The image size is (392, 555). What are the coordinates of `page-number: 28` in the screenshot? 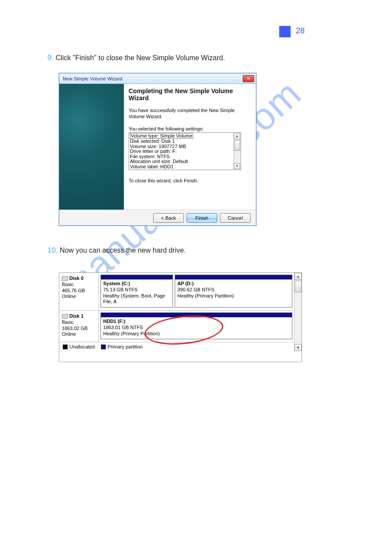 It's located at (300, 31).